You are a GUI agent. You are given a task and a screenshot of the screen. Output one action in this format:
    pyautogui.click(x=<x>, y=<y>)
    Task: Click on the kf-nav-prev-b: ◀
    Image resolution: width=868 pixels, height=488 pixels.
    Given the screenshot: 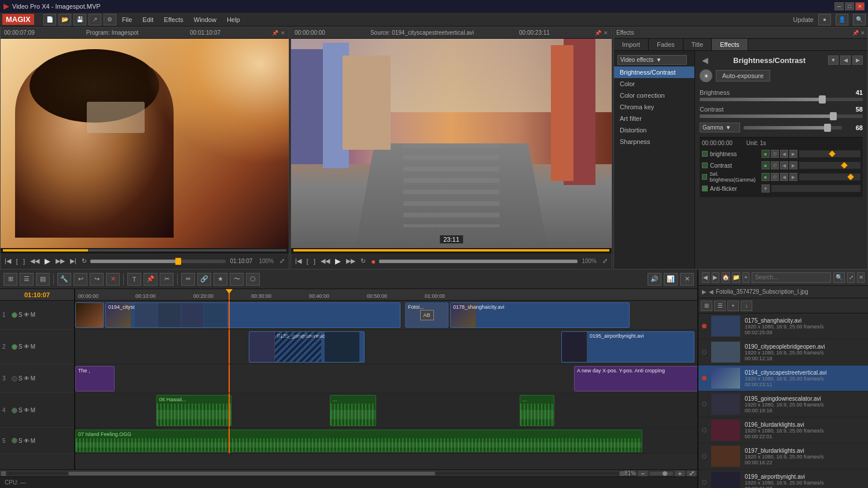 What is the action you would take?
    pyautogui.click(x=784, y=154)
    